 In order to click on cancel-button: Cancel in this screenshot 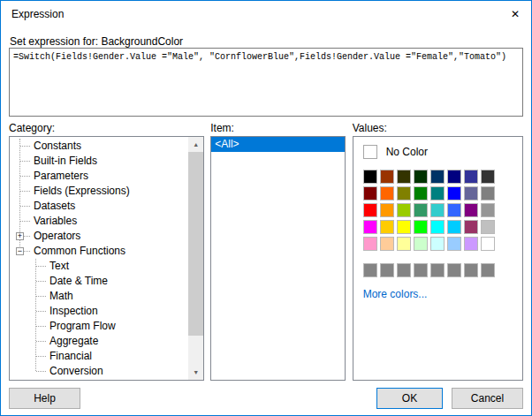, I will do `click(488, 398)`.